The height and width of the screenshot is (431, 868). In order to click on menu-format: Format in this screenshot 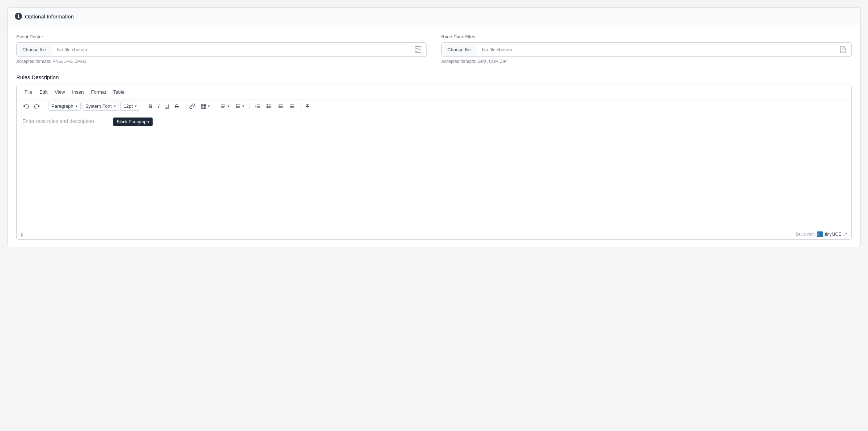, I will do `click(98, 92)`.